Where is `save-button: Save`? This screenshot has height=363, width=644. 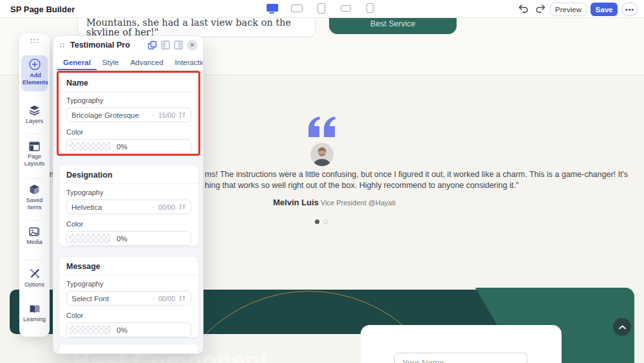
save-button: Save is located at coordinates (604, 9).